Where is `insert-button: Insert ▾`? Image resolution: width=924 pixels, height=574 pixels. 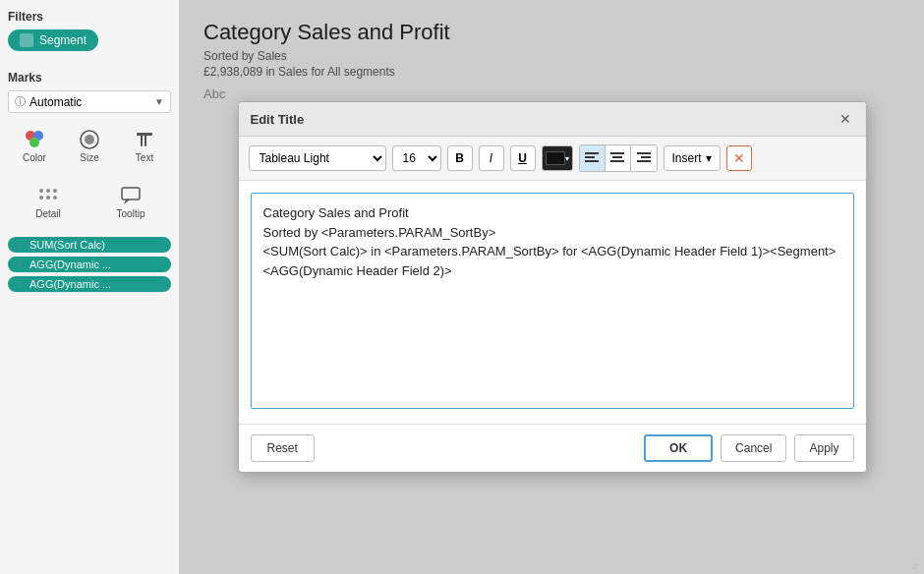 insert-button: Insert ▾ is located at coordinates (692, 158).